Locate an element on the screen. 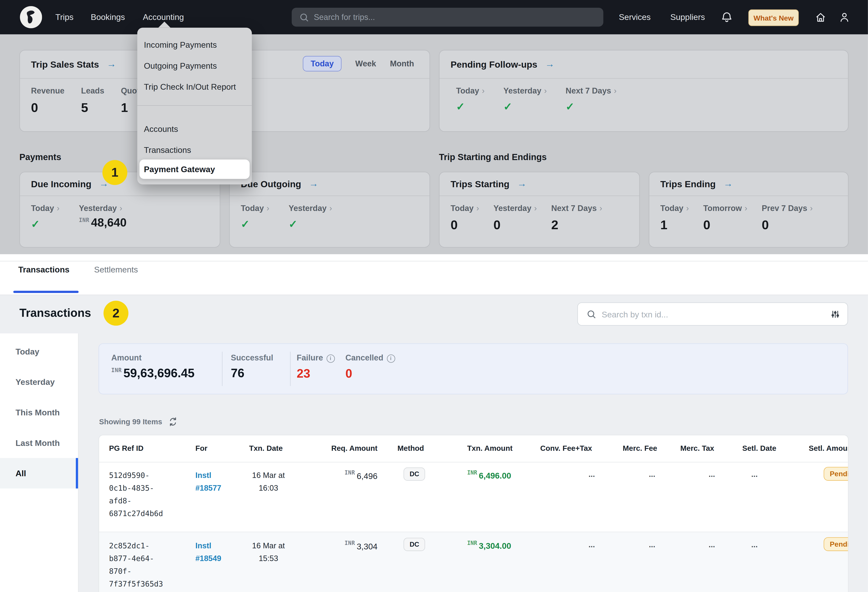 The image size is (868, 592). stat-revenue: Revenue 0 is located at coordinates (48, 101).